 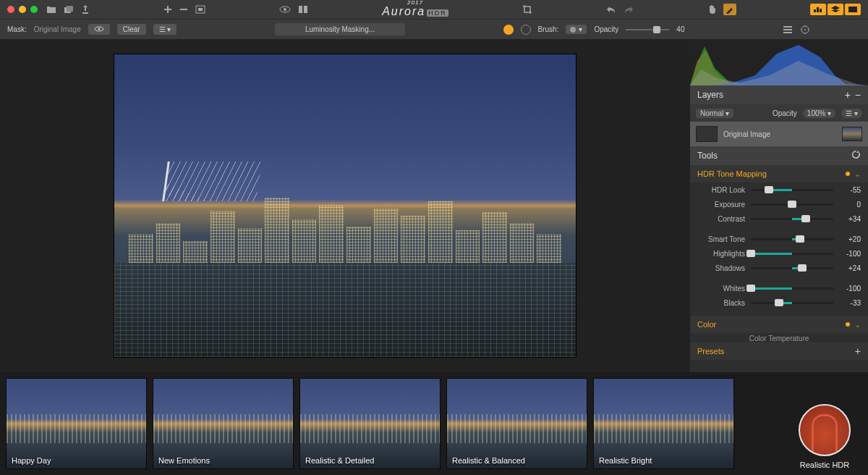 What do you see at coordinates (785, 113) in the screenshot?
I see `layer-opacity-label: Opacity` at bounding box center [785, 113].